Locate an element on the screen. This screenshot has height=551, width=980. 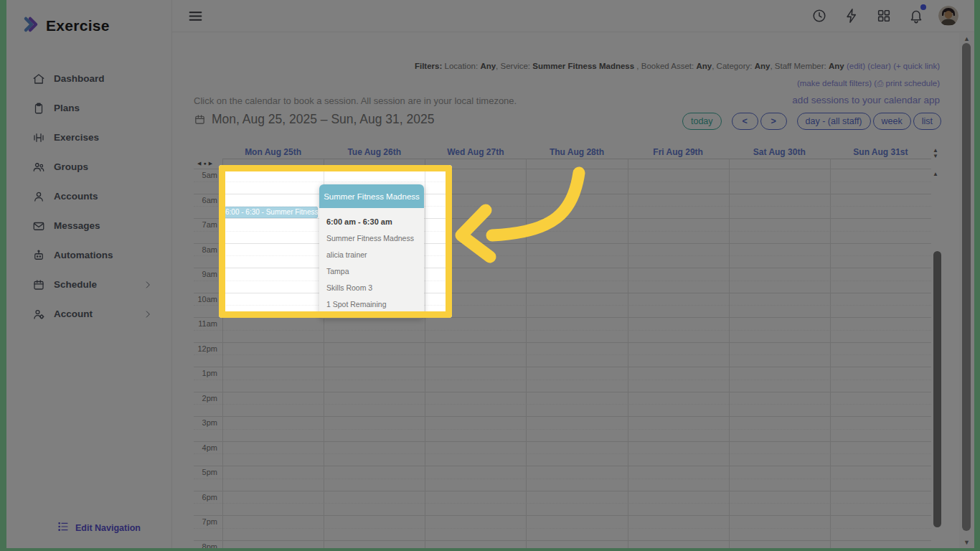
hour-row: 5pm is located at coordinates (562, 478).